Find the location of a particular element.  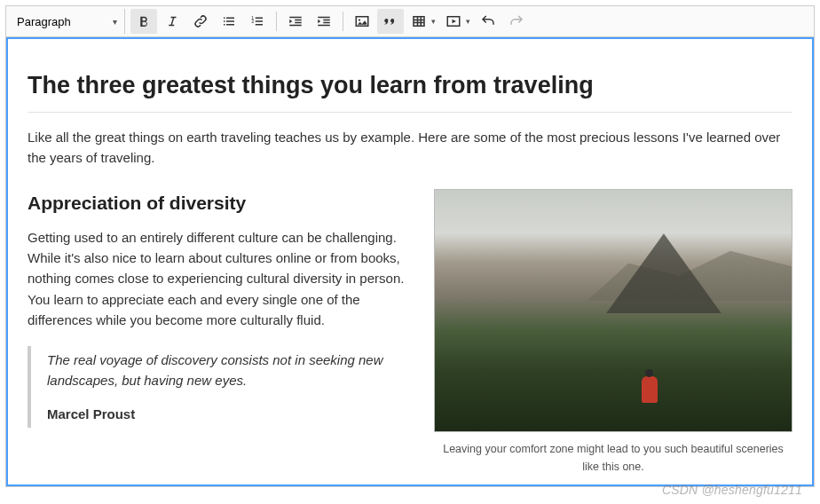

document-title: The three greatest things you learn from… is located at coordinates (410, 91).